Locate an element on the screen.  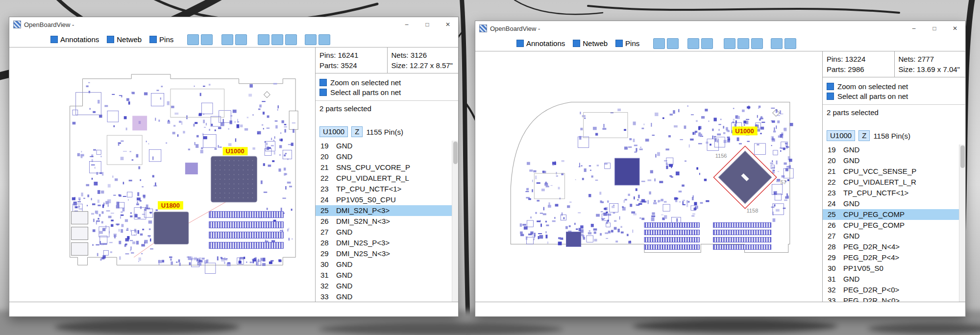
pin-list: 19 GND 20 GND 21 SNS_CPU_VCORE_P 22 CPU_… is located at coordinates (387, 221).